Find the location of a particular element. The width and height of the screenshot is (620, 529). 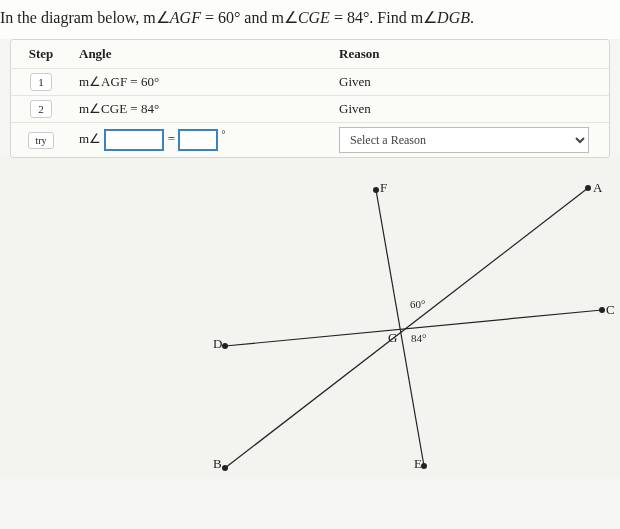

prompt-ang2: CGE is located at coordinates (314, 18).